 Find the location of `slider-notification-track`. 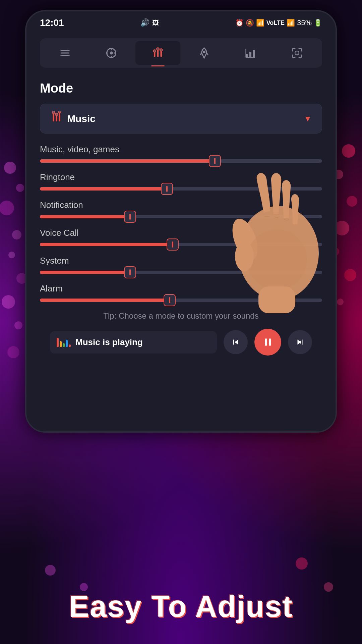

slider-notification-track is located at coordinates (181, 217).